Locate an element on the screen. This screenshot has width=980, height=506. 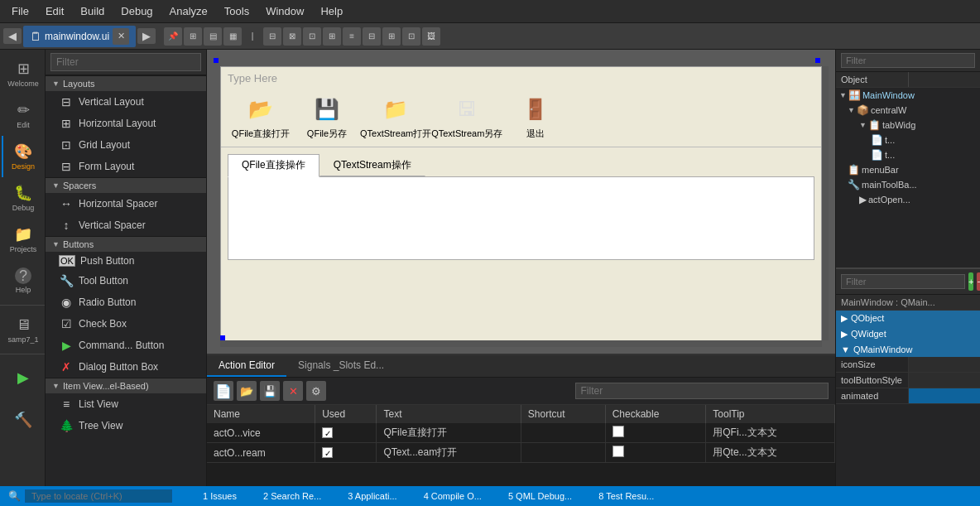
tree-maintoolbar: 🔧 mainToolBa... is located at coordinates (908, 185).